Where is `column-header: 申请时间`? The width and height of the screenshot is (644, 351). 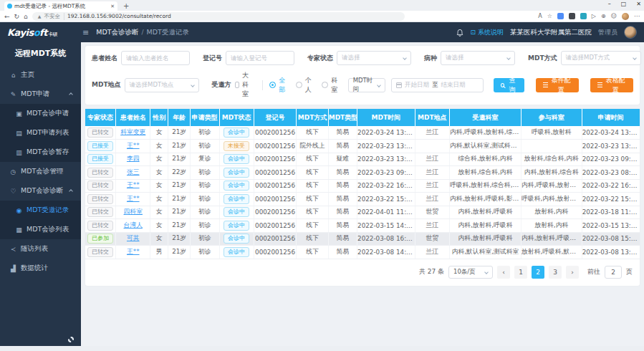 column-header: 申请时间 is located at coordinates (610, 117).